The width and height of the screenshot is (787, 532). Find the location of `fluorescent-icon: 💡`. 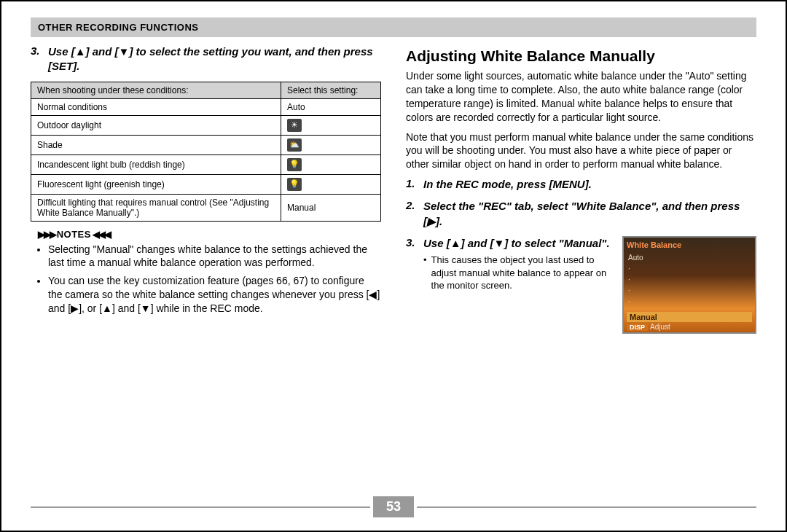

fluorescent-icon: 💡 is located at coordinates (294, 184).